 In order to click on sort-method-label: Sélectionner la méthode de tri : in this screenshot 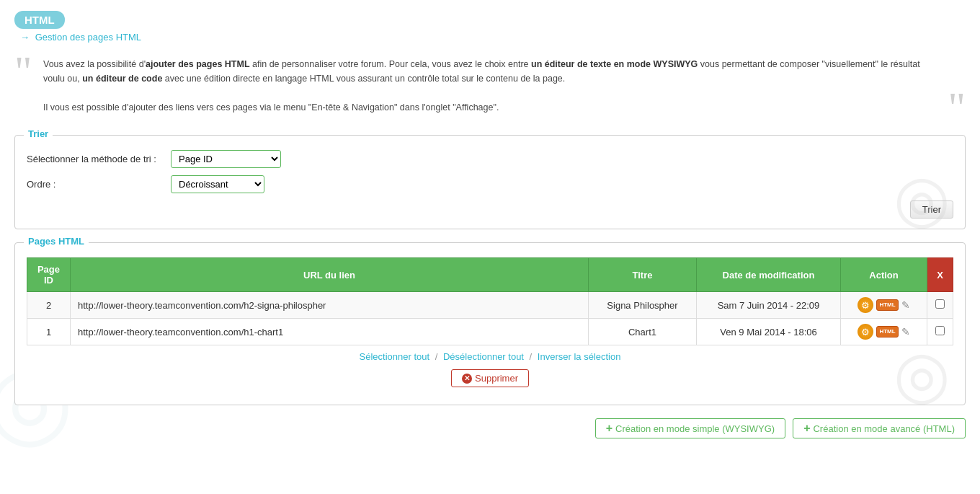, I will do `click(99, 159)`.